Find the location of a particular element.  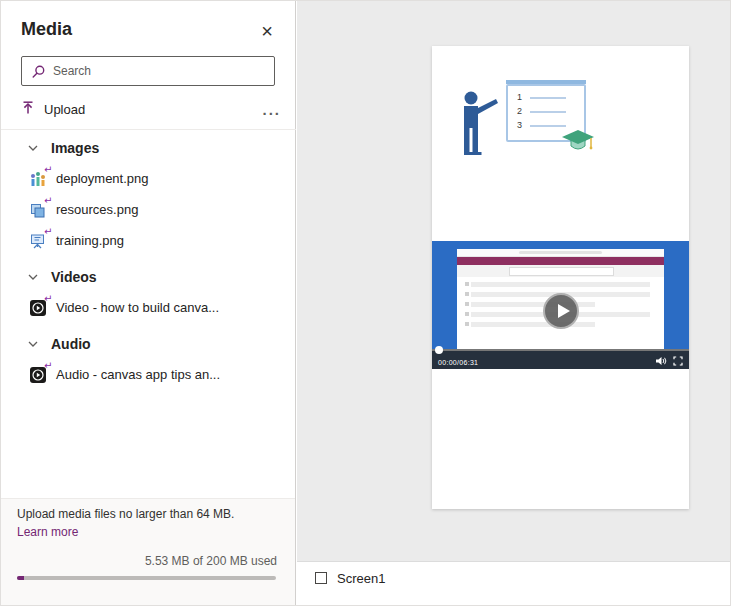

training-illustration-image: 1 2 3 is located at coordinates (526, 130).